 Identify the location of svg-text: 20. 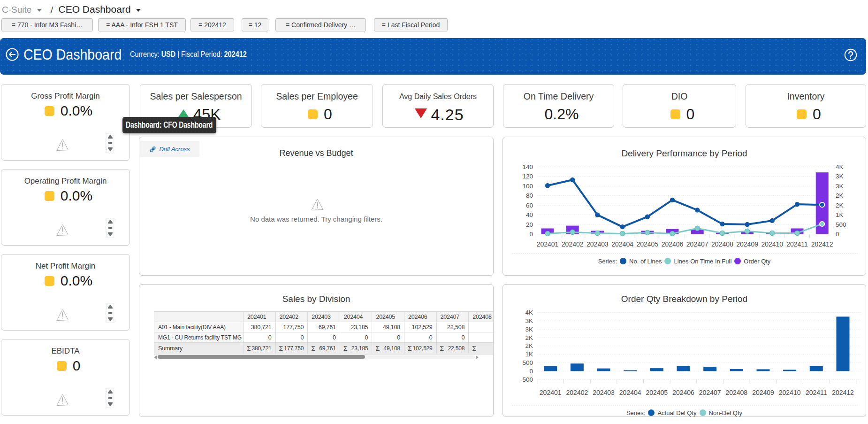
(529, 224).